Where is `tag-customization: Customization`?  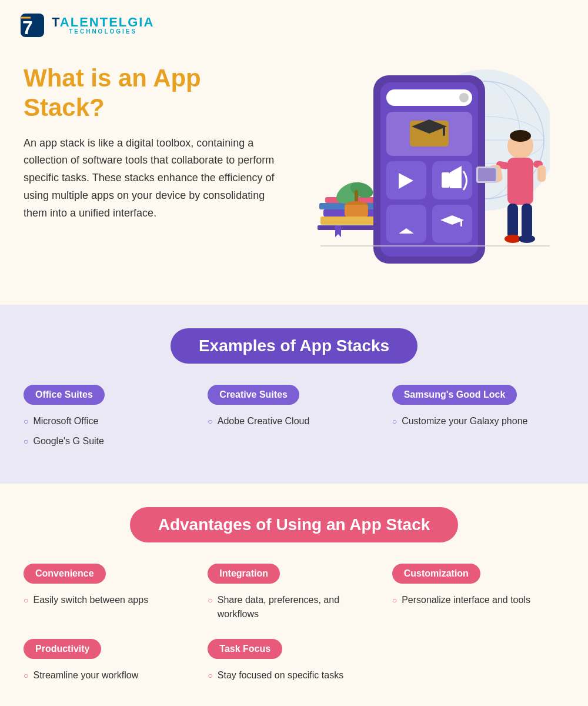
tag-customization: Customization is located at coordinates (436, 574).